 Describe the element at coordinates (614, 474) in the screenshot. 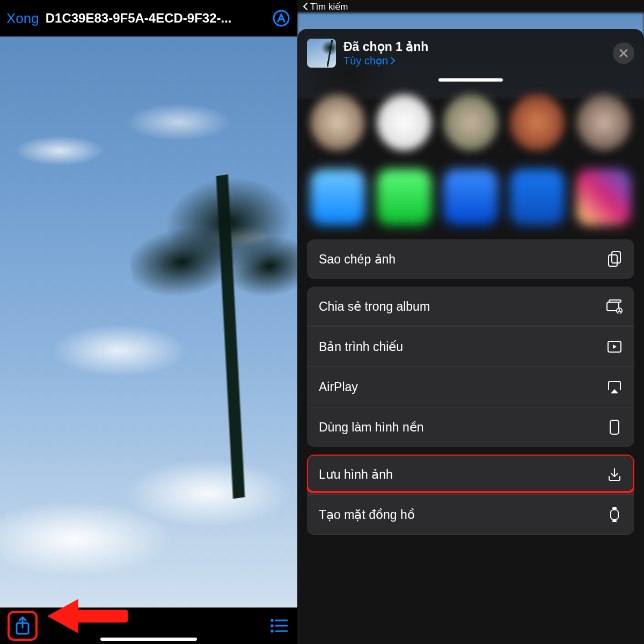

I see `download-icon` at that location.